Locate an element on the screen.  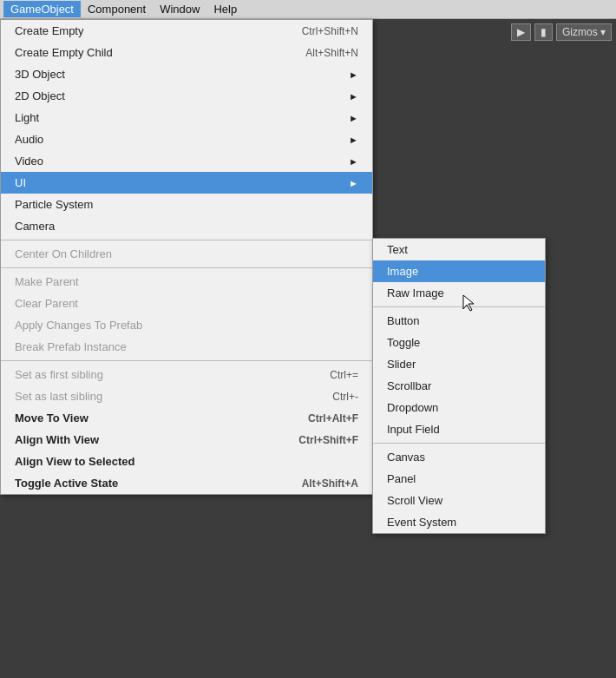
menu-bar: GameObject Component Window Help is located at coordinates (308, 10).